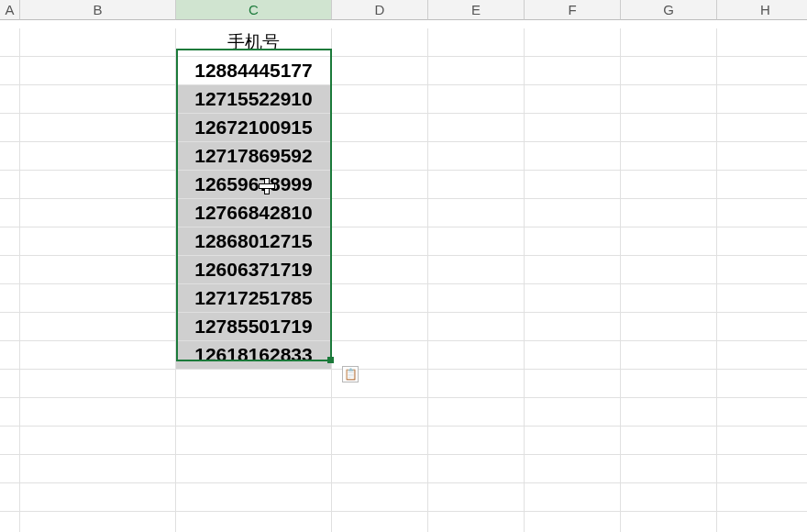 The height and width of the screenshot is (532, 807). What do you see at coordinates (477, 128) in the screenshot?
I see `cell-E4` at bounding box center [477, 128].